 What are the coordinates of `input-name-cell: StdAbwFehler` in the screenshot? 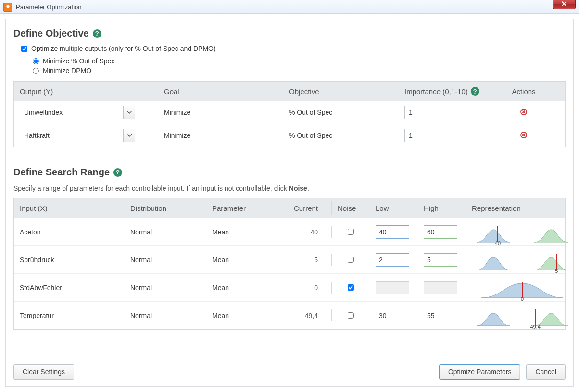 It's located at (69, 288).